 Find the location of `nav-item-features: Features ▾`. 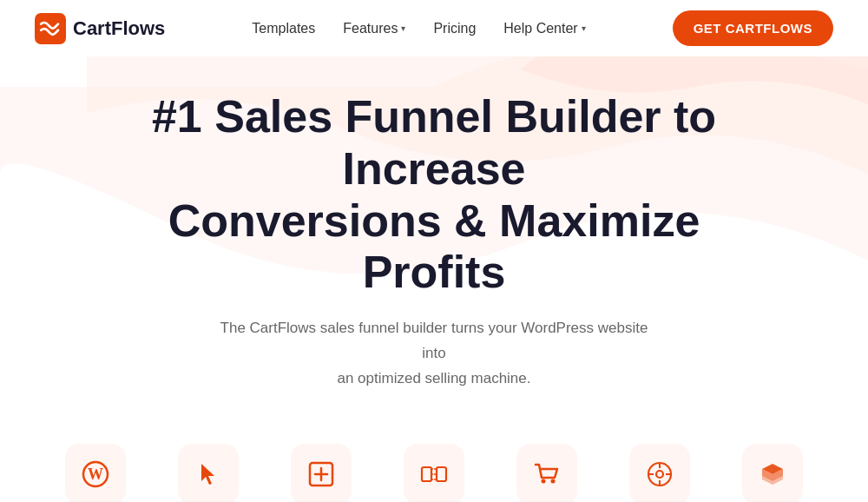

nav-item-features: Features ▾ is located at coordinates (374, 29).